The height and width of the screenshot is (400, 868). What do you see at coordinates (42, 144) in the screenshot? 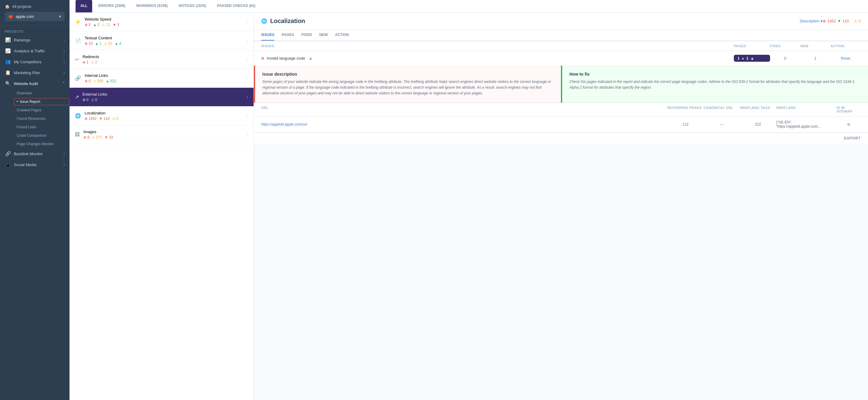
I see `sidebar-item-page-changes: · Page Changes Monitor` at bounding box center [42, 144].